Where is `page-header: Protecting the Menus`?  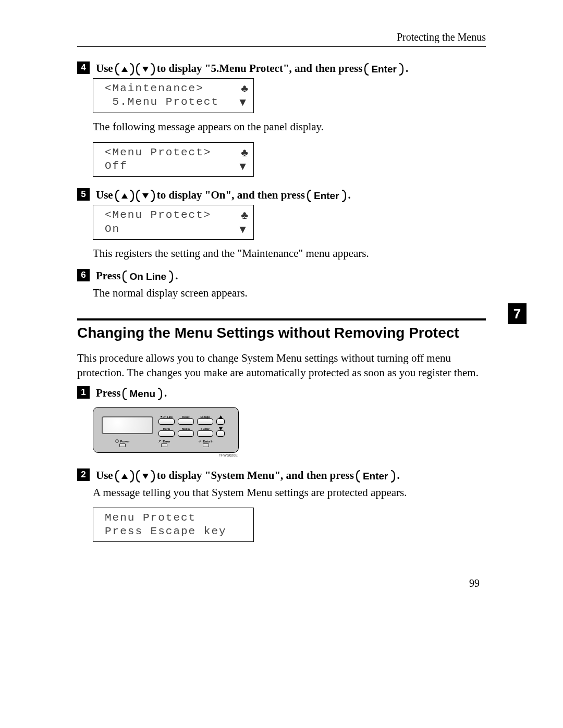
page-header: Protecting the Menus is located at coordinates (282, 38).